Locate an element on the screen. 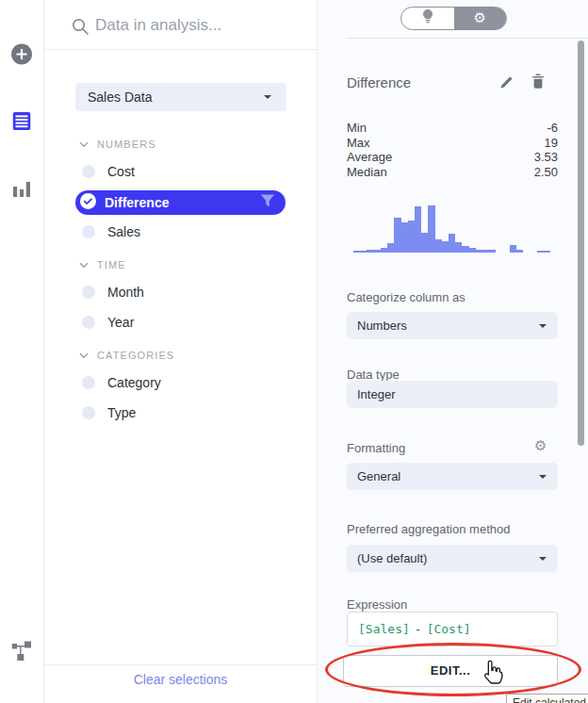 This screenshot has width=588, height=703. visualizations-nav is located at coordinates (22, 190).